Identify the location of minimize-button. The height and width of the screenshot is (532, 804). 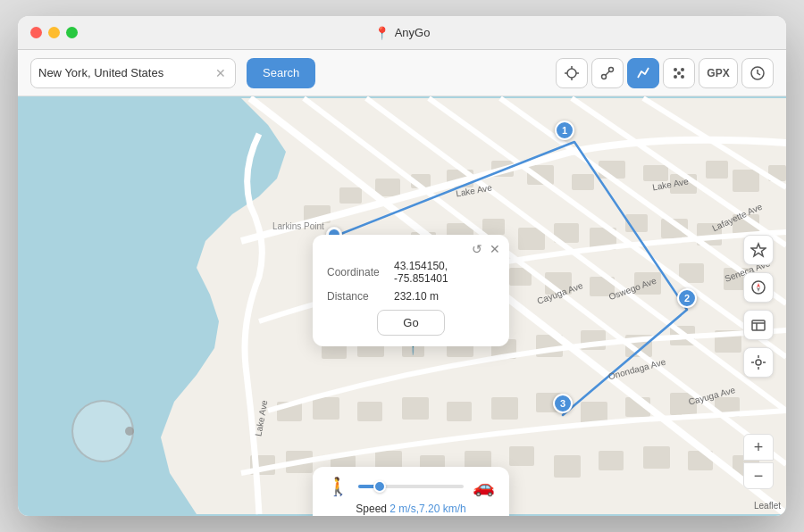
(54, 32).